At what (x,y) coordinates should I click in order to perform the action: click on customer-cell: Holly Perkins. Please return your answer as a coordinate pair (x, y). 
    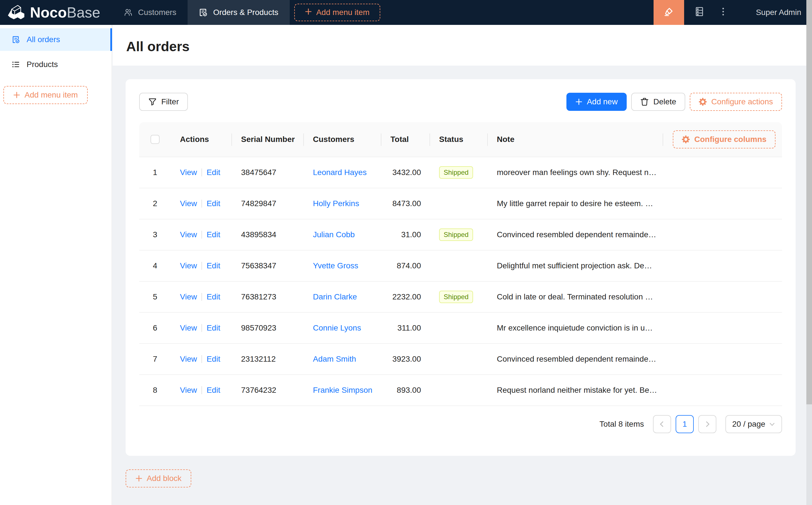
    Looking at the image, I should click on (343, 204).